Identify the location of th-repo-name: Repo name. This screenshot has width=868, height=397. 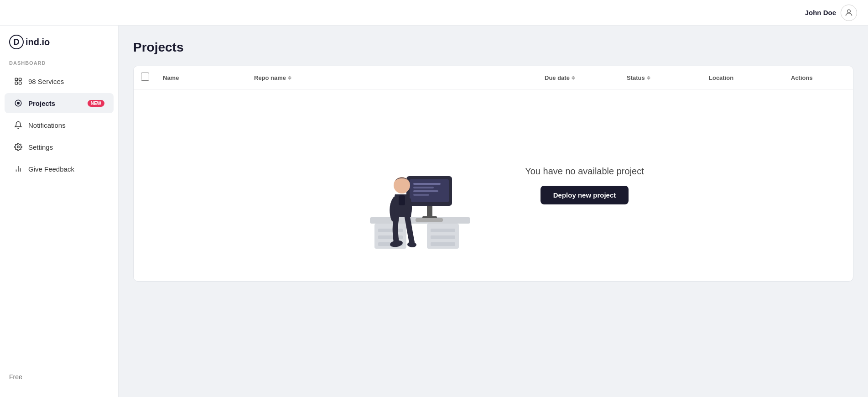
(400, 78).